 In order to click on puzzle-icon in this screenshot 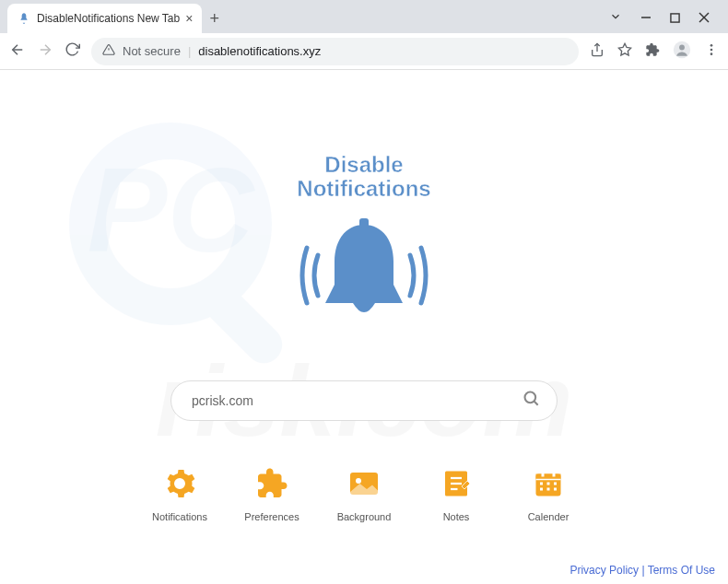, I will do `click(272, 485)`.